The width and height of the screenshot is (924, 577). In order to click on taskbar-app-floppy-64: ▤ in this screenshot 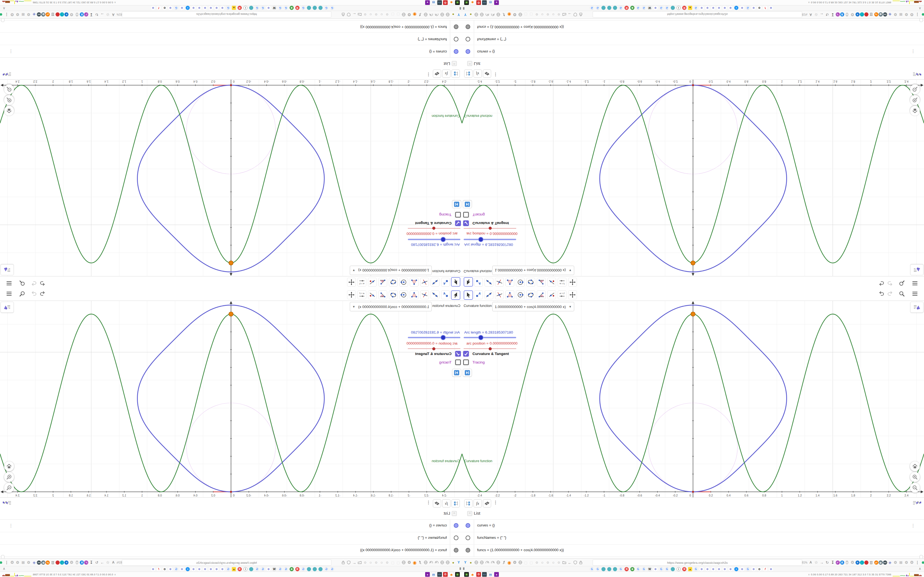, I will do `click(490, 2)`.